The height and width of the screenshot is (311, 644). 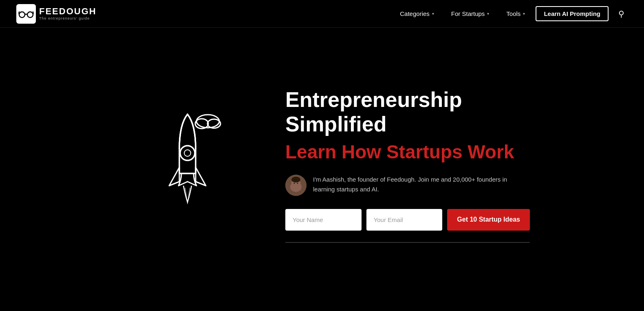 I want to click on logo: FEEDOUGH The entrepreneurs' guide, so click(x=56, y=14).